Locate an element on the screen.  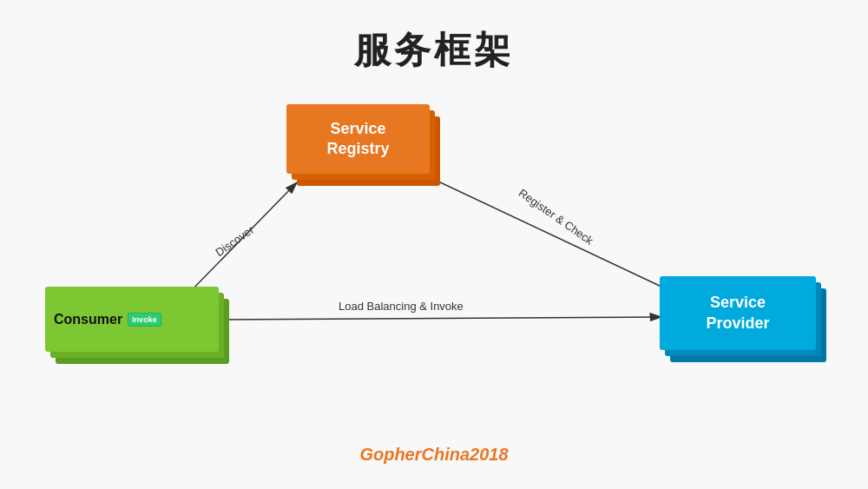
consumer-main: Consumer Invoke is located at coordinates (132, 320).